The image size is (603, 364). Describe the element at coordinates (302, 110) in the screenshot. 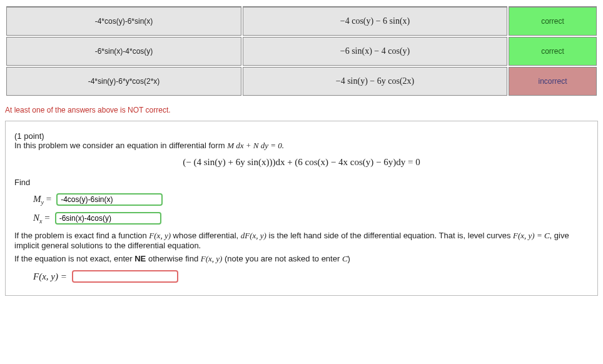

I see `warning-text: At least one of the answers above is NOT…` at that location.